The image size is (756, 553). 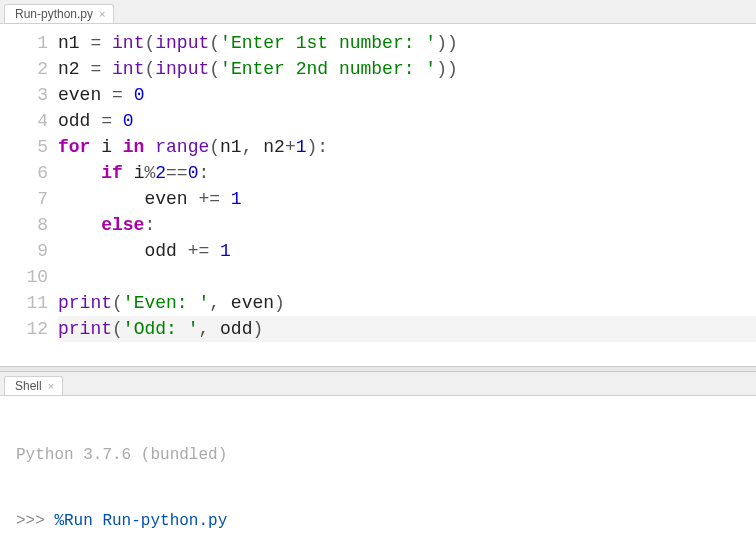 What do you see at coordinates (24, 251) in the screenshot?
I see `line-number: 9` at bounding box center [24, 251].